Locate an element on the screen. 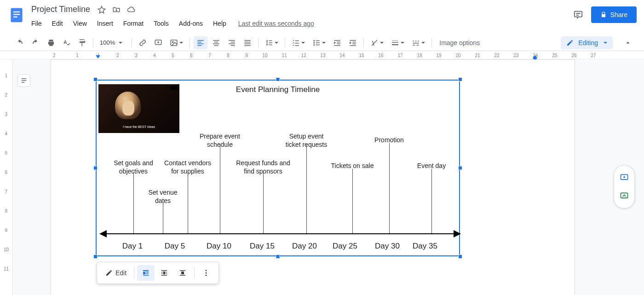  timeline-day-label: Day 1 is located at coordinates (132, 246).